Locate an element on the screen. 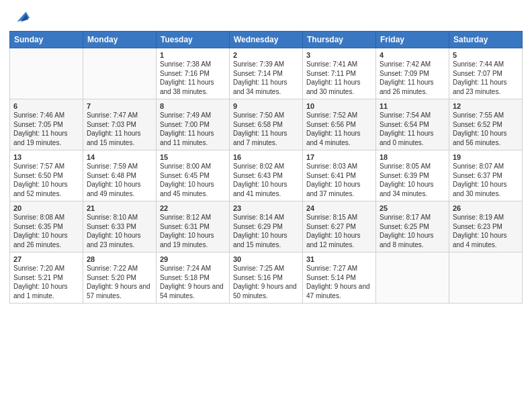 This screenshot has width=532, height=411. day-info: Sunrise: 7:49 AM Sunset: 7:00 PM Dayligh… is located at coordinates (193, 129).